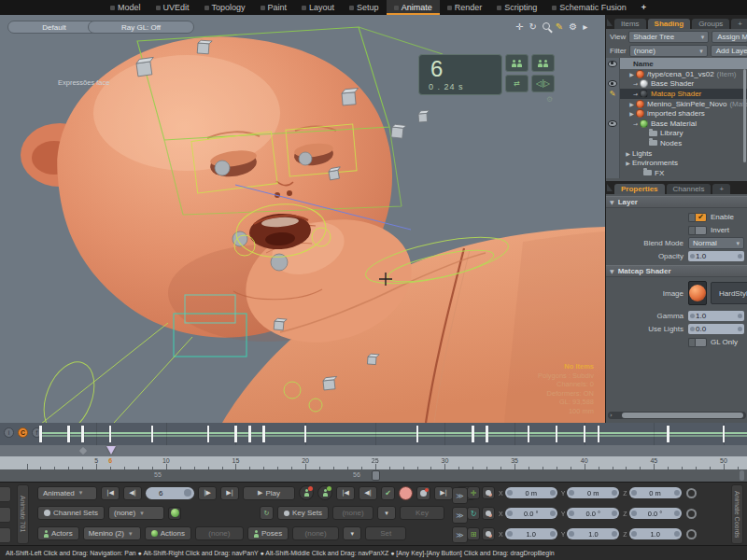  What do you see at coordinates (589, 7) in the screenshot?
I see `menu-tab-schematic-fusion: Schematic Fusion` at bounding box center [589, 7].